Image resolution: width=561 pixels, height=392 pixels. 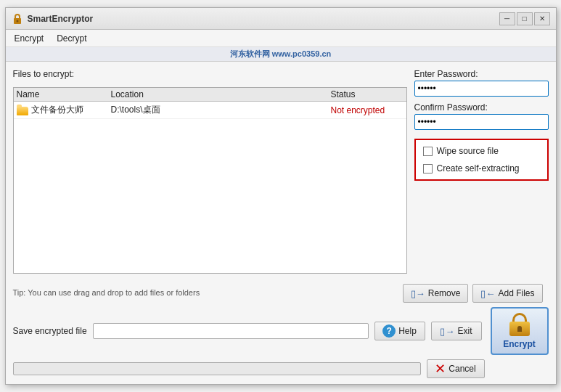 What do you see at coordinates (482, 168) in the screenshot?
I see `create-self-extracting-option: Create self-extracting` at bounding box center [482, 168].